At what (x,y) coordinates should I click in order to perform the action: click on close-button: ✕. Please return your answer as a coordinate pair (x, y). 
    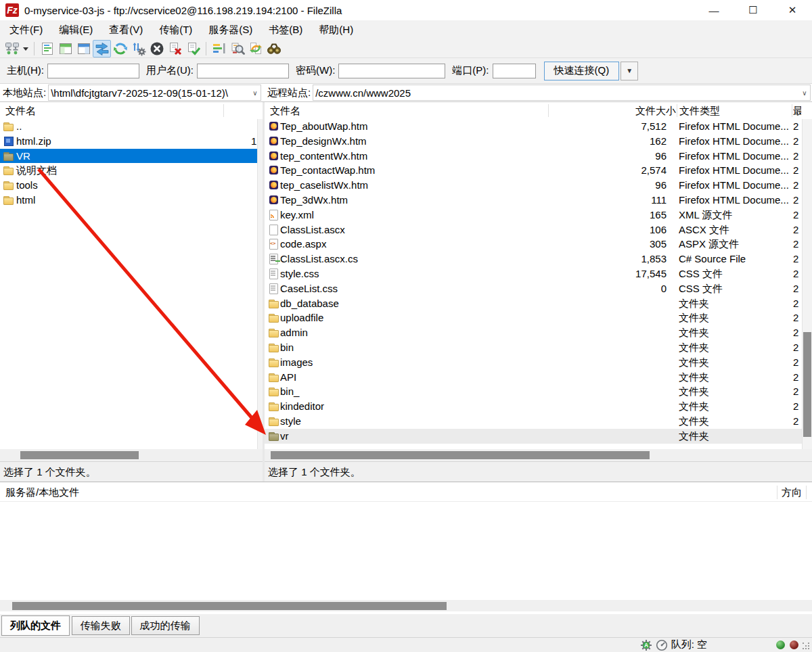
    Looking at the image, I should click on (792, 10).